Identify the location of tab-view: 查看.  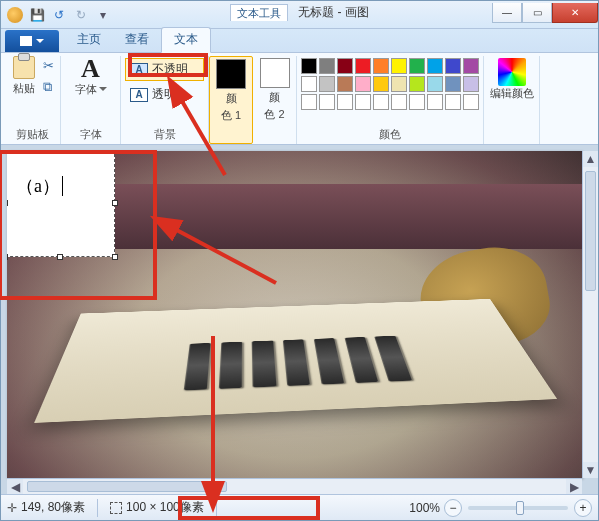
(137, 40).